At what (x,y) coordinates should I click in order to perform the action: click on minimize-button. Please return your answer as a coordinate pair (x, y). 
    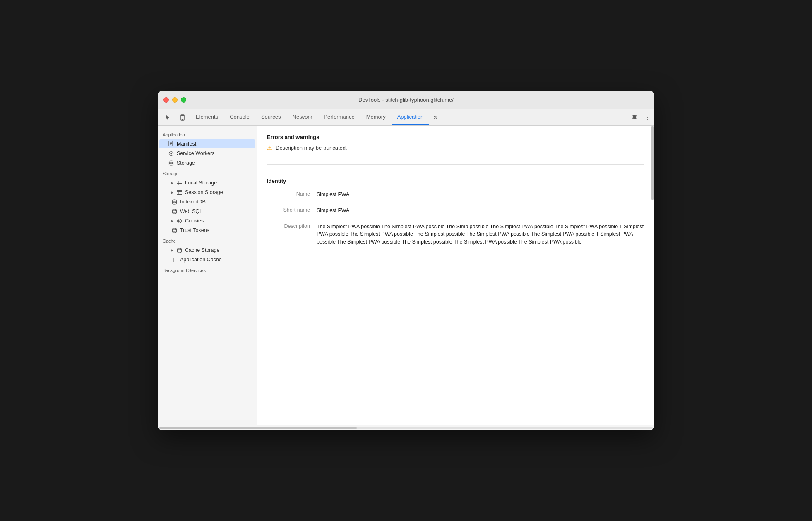
    Looking at the image, I should click on (175, 100).